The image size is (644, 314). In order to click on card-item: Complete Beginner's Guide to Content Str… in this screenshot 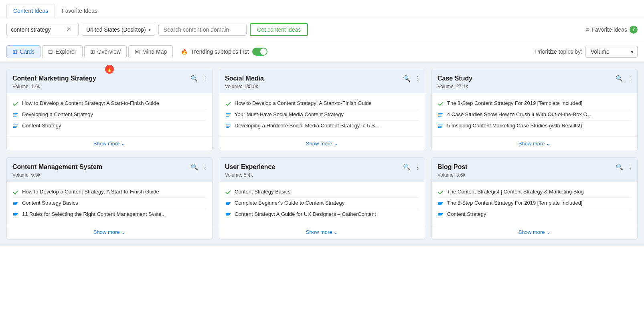, I will do `click(322, 203)`.